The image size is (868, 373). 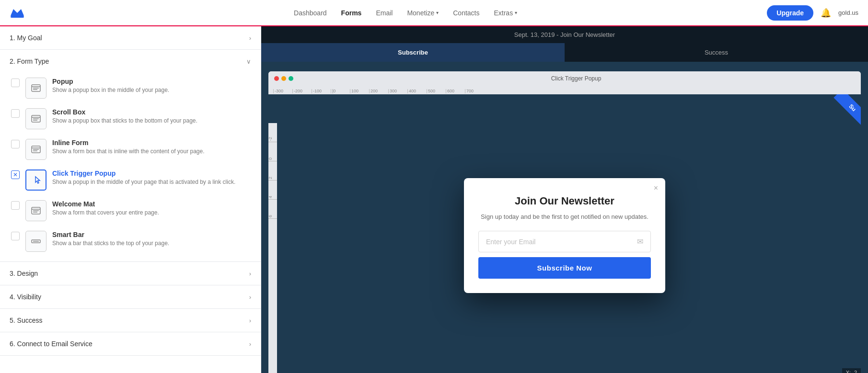 I want to click on popup-desc: Show a popup box in the middle of your p…, so click(x=111, y=90).